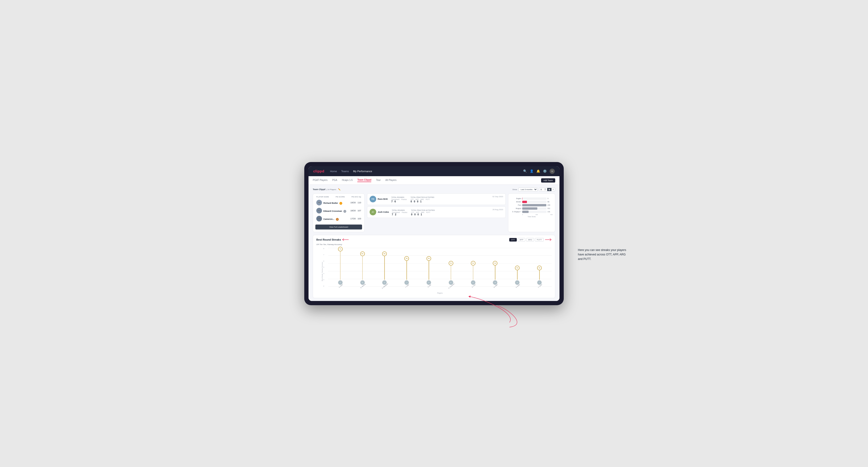 The image size is (868, 467). I want to click on badge-gold-1: 1, so click(341, 204).